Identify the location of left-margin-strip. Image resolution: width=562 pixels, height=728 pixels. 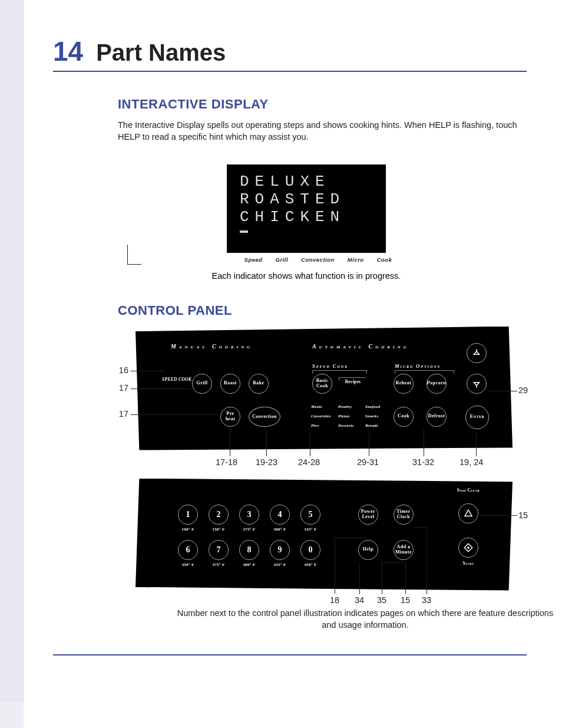
(12, 351).